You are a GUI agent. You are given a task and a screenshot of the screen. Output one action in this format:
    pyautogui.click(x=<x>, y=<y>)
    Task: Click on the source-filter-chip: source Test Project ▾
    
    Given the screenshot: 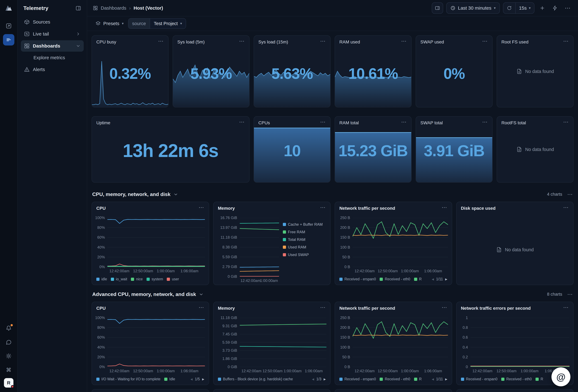 What is the action you would take?
    pyautogui.click(x=157, y=23)
    